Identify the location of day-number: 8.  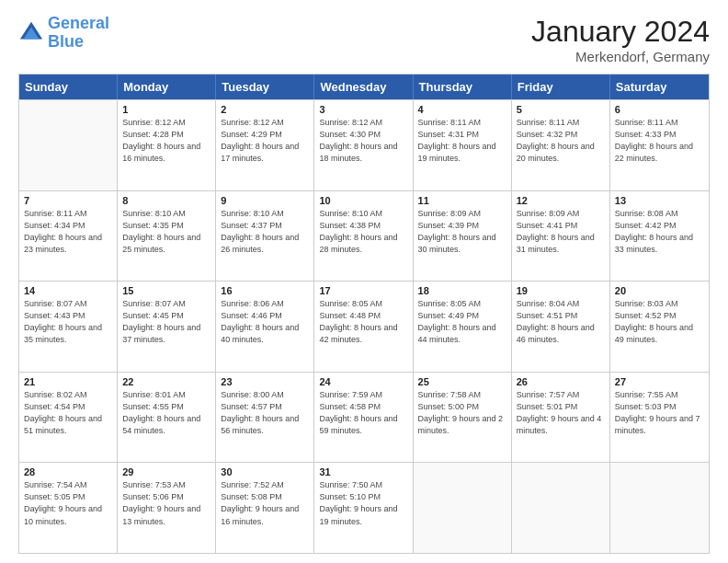
(166, 201).